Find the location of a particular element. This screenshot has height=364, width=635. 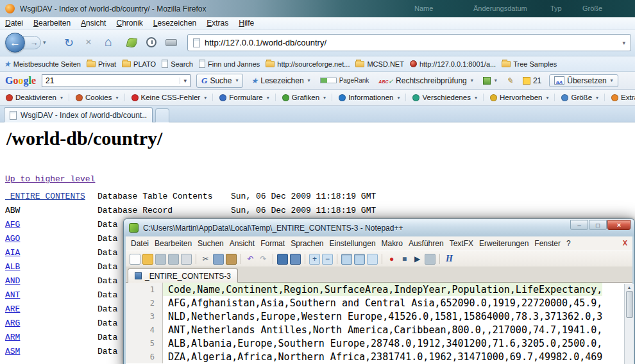

new-file-icon is located at coordinates (135, 259).